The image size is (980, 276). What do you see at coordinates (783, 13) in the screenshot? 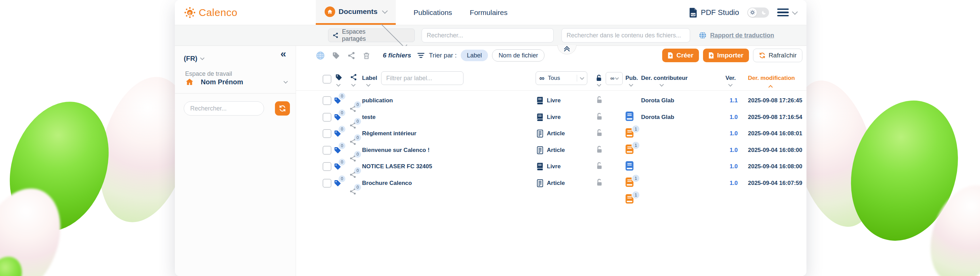
I see `menu-icon` at bounding box center [783, 13].